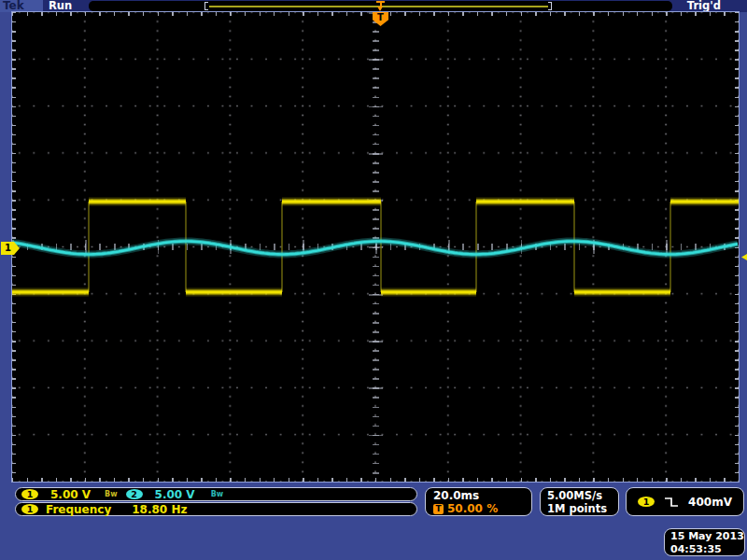  I want to click on measurement-value: 18.80 Hz, so click(159, 510).